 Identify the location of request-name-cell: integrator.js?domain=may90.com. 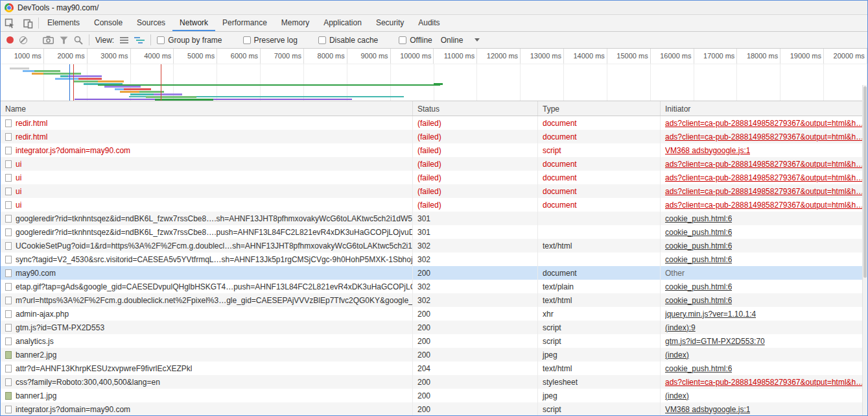
(207, 151).